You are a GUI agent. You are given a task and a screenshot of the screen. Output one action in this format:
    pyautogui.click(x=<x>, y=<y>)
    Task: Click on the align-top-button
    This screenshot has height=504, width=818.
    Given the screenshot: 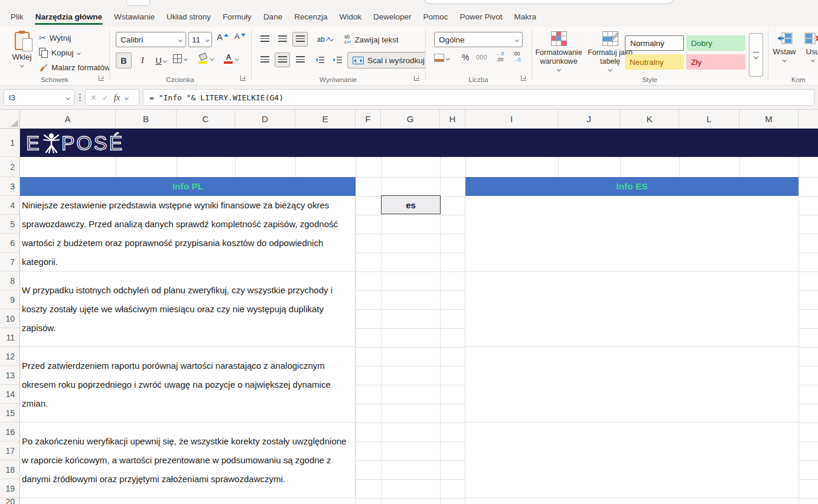 What is the action you would take?
    pyautogui.click(x=265, y=39)
    